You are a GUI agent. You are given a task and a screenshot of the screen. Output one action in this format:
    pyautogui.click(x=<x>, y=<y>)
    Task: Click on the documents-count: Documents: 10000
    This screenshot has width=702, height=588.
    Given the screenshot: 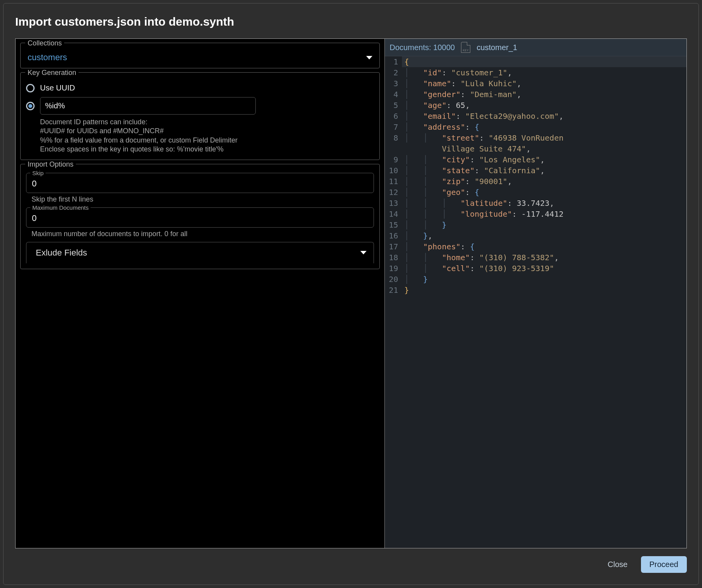 What is the action you would take?
    pyautogui.click(x=422, y=47)
    